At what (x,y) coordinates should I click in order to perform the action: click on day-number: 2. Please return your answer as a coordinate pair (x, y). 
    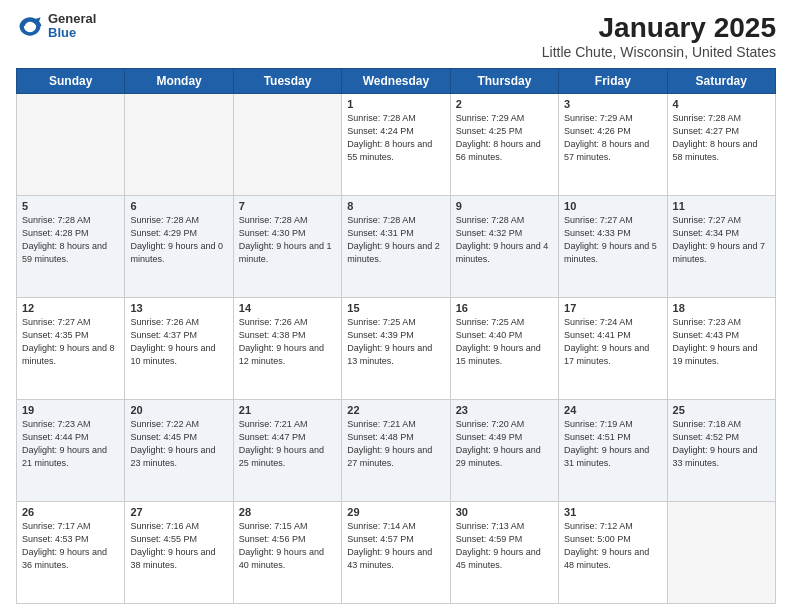
    Looking at the image, I should click on (504, 104).